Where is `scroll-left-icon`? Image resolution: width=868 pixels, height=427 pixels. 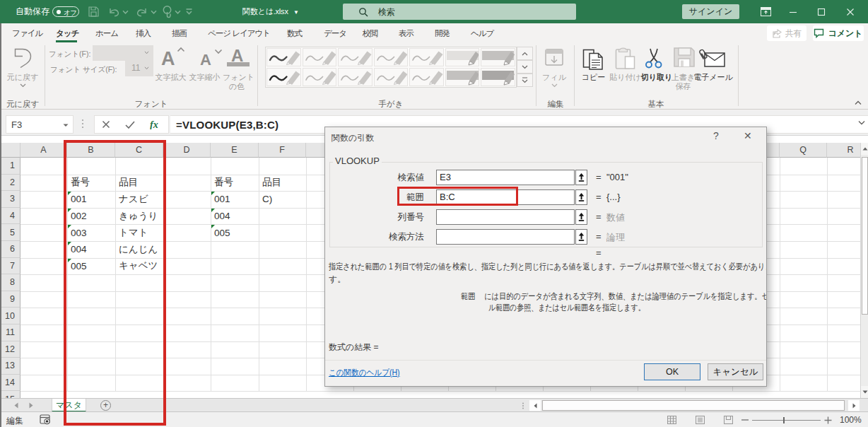
scroll-left-icon is located at coordinates (535, 406).